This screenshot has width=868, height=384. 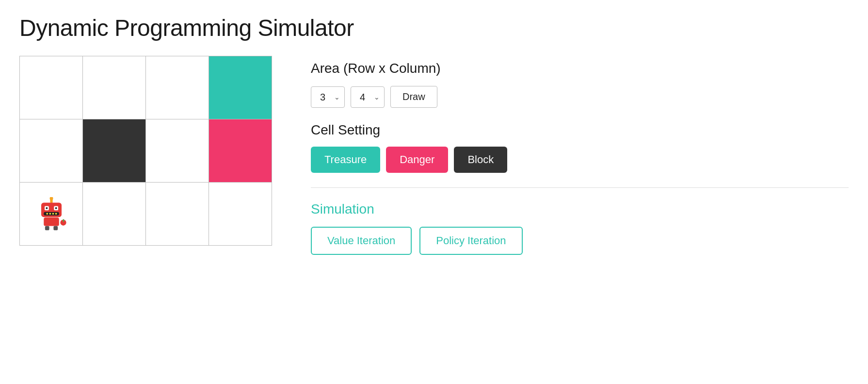 I want to click on row-select: 123456, so click(x=328, y=97).